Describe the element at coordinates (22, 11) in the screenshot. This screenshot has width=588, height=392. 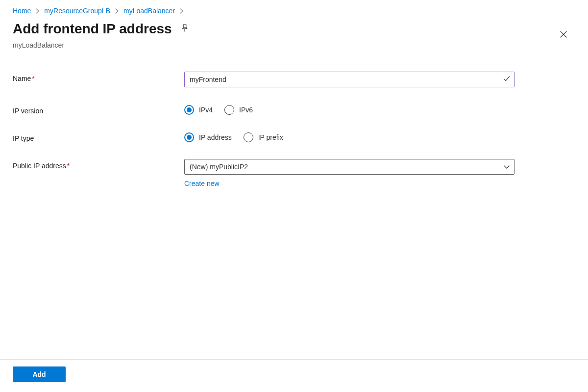
I see `breadcrumb-home: Home` at that location.